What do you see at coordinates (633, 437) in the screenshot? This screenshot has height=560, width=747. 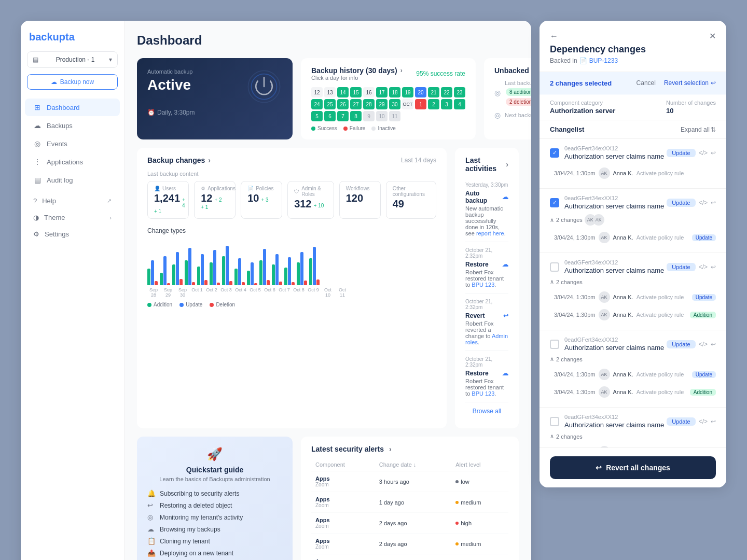 I see `sub-changes-toggle-5: ∧ 2 changes` at bounding box center [633, 437].